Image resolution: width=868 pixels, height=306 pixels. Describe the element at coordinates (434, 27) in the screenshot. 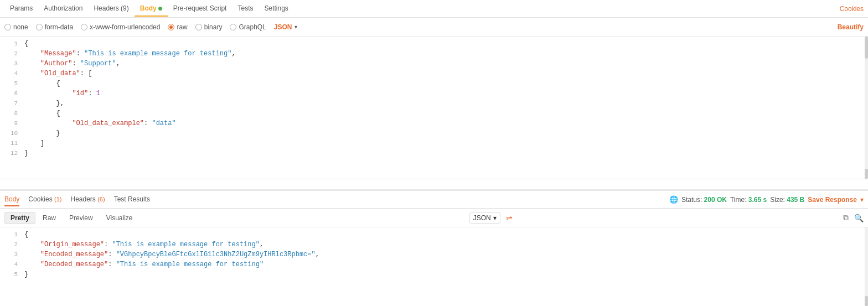

I see `body-type-selector-bar: none form-data x-www-form-urlencoded raw…` at that location.